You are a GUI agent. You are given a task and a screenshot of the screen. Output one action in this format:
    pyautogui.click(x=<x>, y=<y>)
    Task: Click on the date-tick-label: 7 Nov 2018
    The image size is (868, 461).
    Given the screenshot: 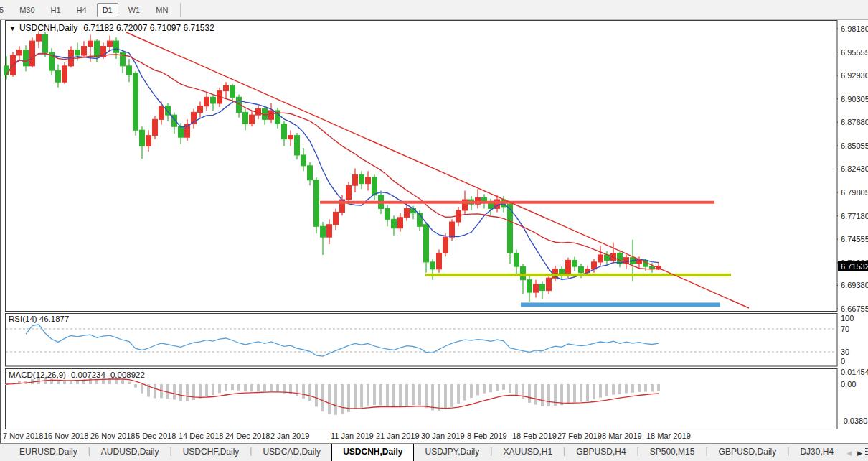 What is the action you would take?
    pyautogui.click(x=23, y=436)
    